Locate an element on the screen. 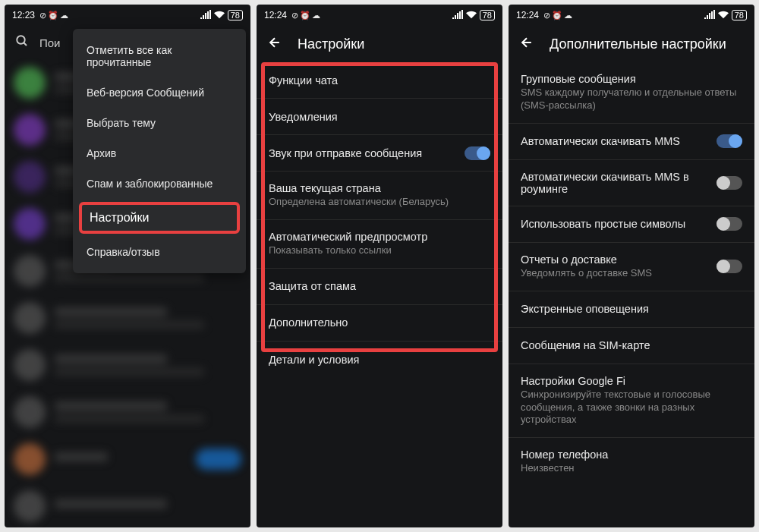 The image size is (759, 532). toggle-auto-mms is located at coordinates (729, 141).